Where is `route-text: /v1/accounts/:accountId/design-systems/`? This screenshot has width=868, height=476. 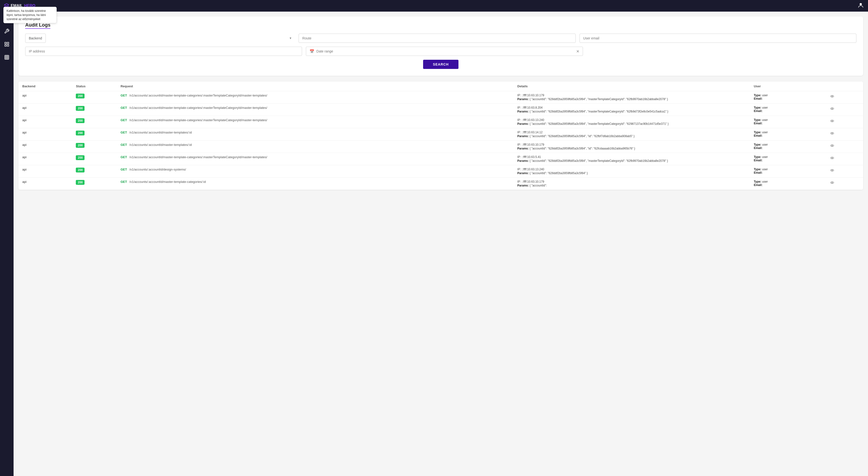
route-text: /v1/accounts/:accountId/design-systems/ is located at coordinates (158, 170).